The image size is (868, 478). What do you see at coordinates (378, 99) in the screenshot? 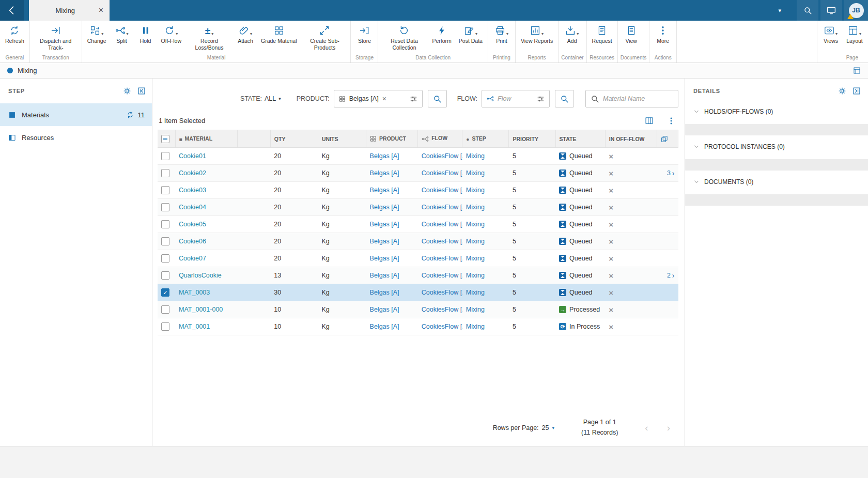
I see `product-filter-input: Belgas [A] ×` at bounding box center [378, 99].